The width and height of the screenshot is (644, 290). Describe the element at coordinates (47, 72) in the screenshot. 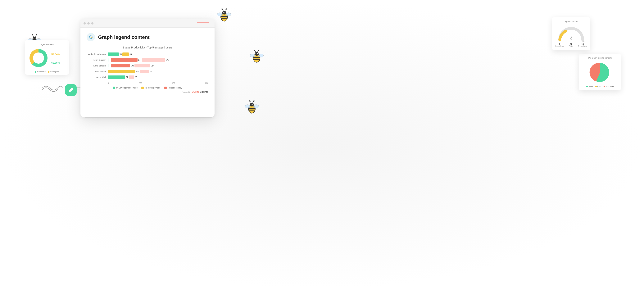

I see `donut-legend: Completed In Progress` at that location.